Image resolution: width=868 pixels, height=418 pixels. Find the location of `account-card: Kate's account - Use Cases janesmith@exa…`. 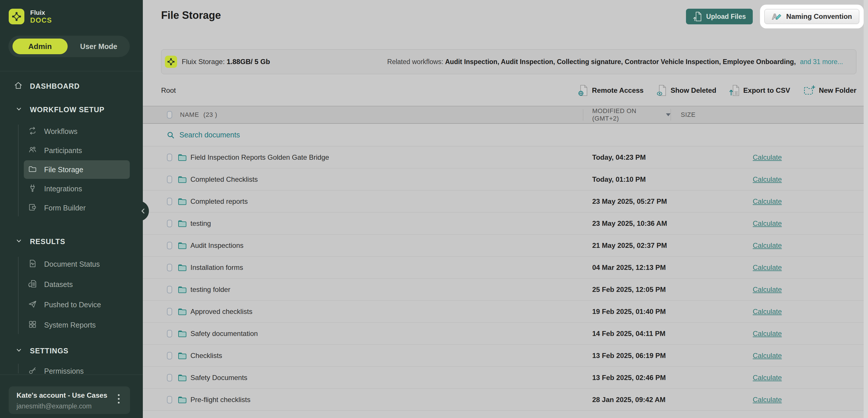

account-card: Kate's account - Use Cases janesmith@exa… is located at coordinates (69, 400).